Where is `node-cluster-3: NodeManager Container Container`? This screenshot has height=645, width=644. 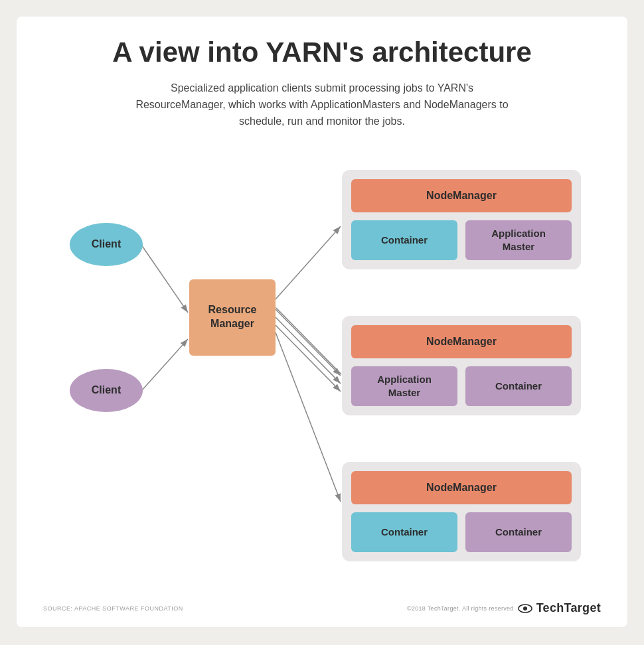 node-cluster-3: NodeManager Container Container is located at coordinates (461, 512).